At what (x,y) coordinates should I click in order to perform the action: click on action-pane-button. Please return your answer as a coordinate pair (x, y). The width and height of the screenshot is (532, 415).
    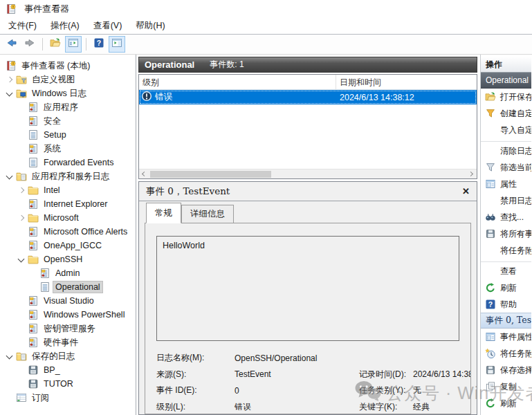
    Looking at the image, I should click on (117, 44).